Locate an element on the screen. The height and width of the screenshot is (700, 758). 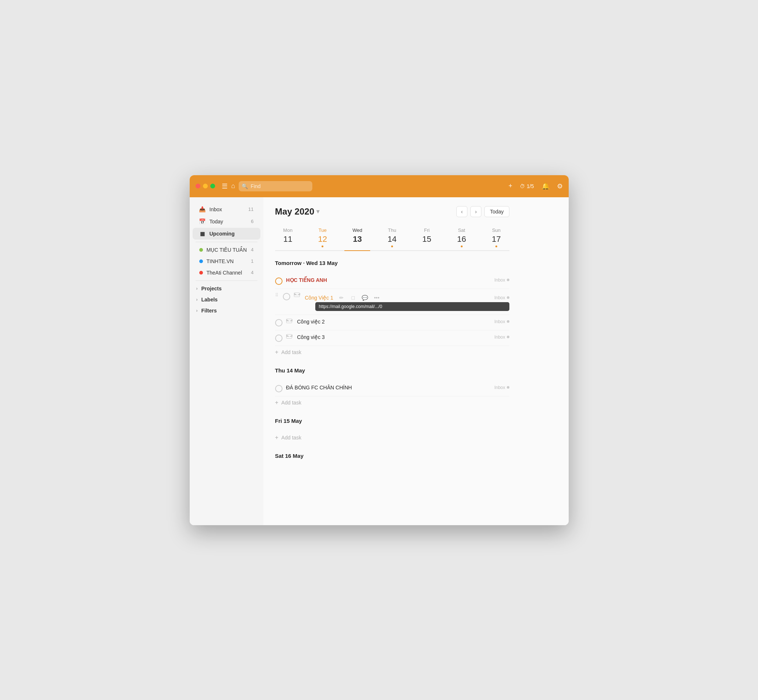
task-content-cong-viec-1: Công Việc 1 ✏ □ 💬 ••• Inbox is located at coordinates (407, 302).